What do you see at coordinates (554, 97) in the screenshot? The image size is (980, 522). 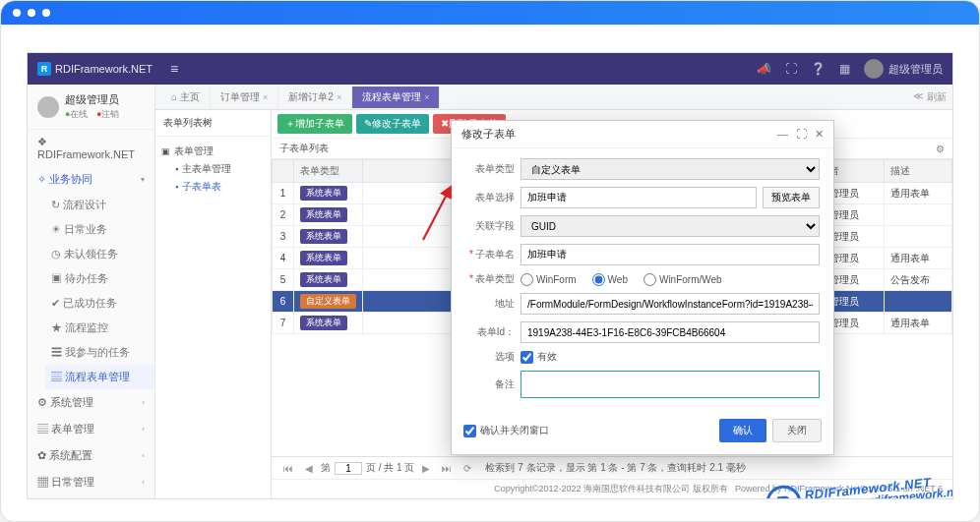 I see `tab-bar: ⌂主页 订单管理× 新增订单2× 流程表单管理× ≪ 刷新` at bounding box center [554, 97].